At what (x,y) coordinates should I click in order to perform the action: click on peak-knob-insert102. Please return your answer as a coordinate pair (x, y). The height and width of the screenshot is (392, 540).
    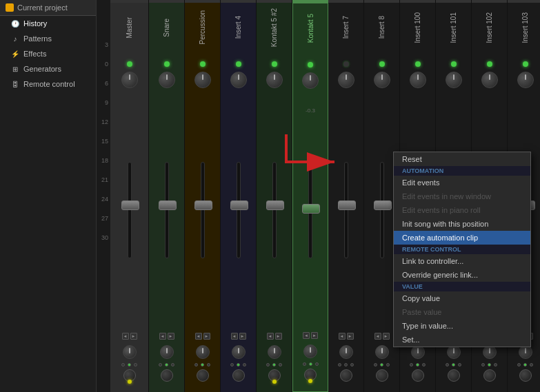
    Looking at the image, I should click on (490, 375).